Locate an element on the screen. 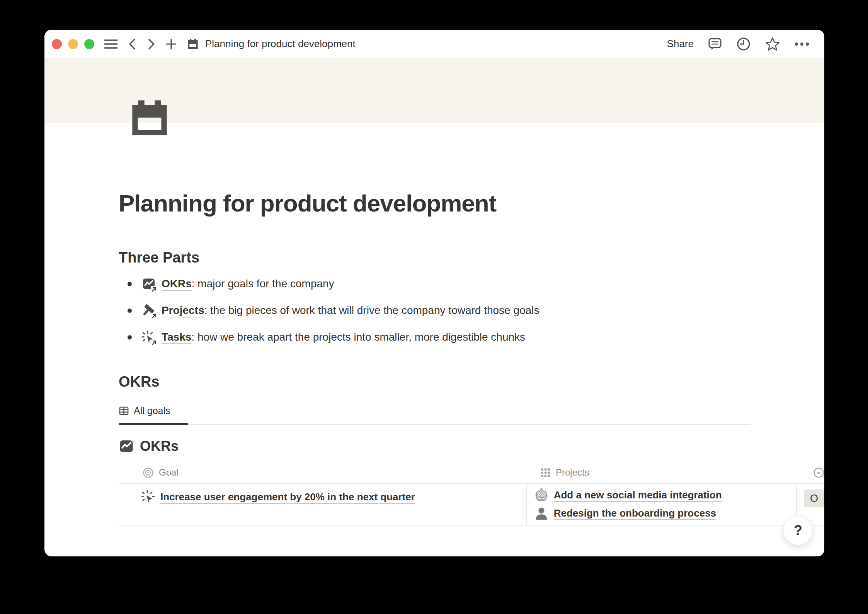 The image size is (868, 614). burst-cursor-icon is located at coordinates (148, 497).